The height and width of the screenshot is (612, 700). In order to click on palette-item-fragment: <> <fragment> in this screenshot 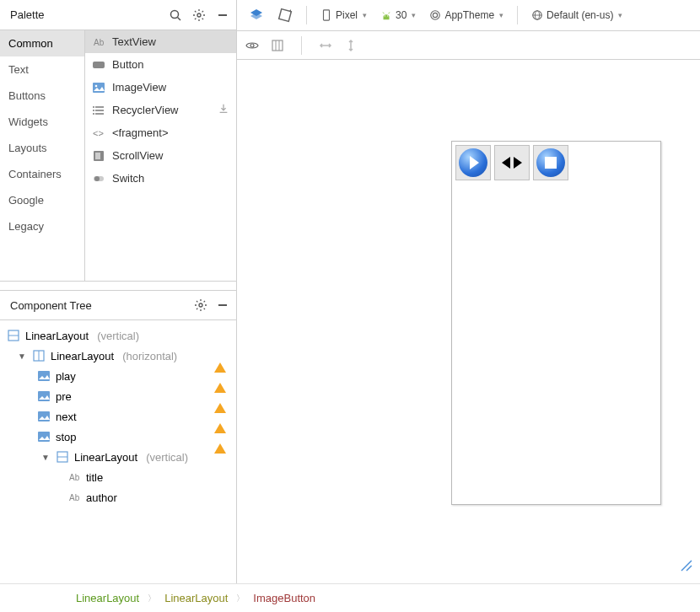, I will do `click(160, 133)`.